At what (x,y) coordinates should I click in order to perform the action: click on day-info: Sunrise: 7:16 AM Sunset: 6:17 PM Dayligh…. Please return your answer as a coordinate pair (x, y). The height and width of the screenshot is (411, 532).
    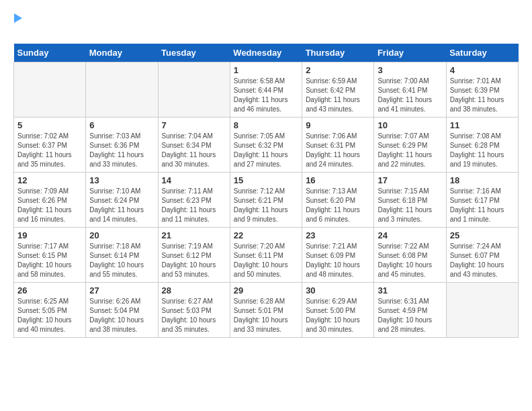
    Looking at the image, I should click on (482, 205).